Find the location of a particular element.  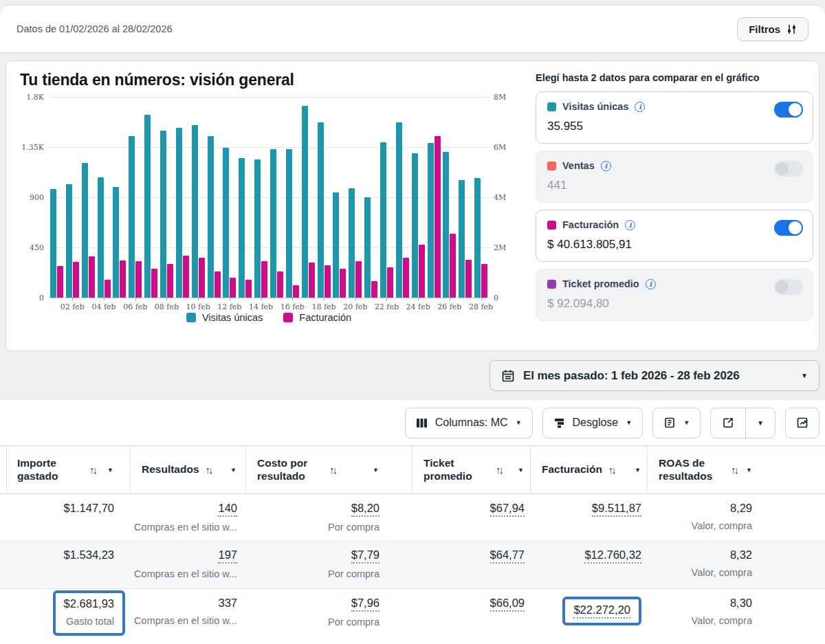

bar-group-01feb is located at coordinates (56, 197).